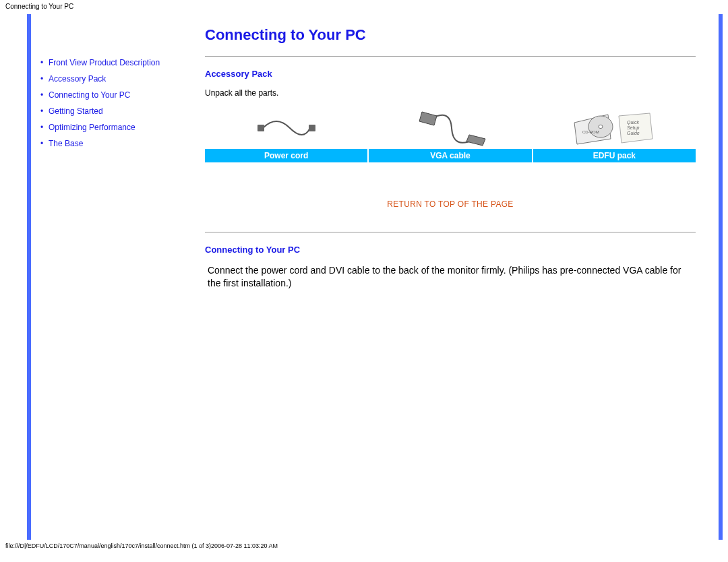 This screenshot has width=728, height=562. I want to click on window-title: Connecting to Your PC, so click(364, 5).